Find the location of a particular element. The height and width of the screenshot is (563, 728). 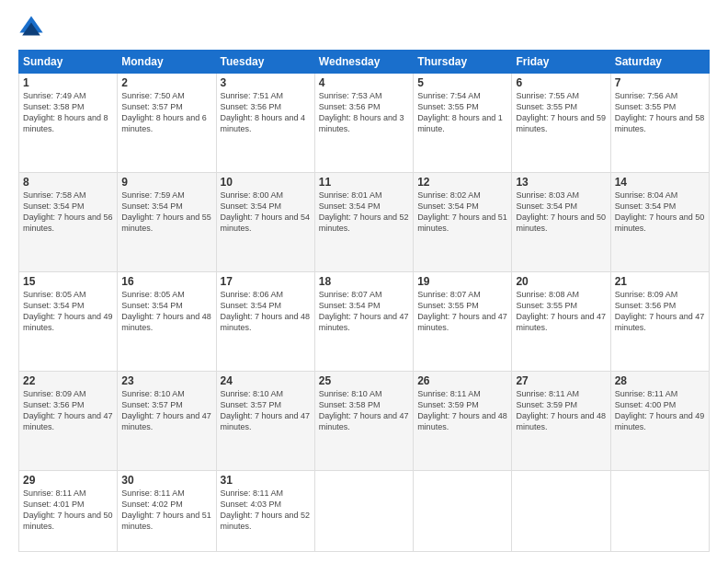

calendar-cell: 10 Sunrise: 8:00 AM Sunset: 3:54 PM Dayl… is located at coordinates (265, 222).